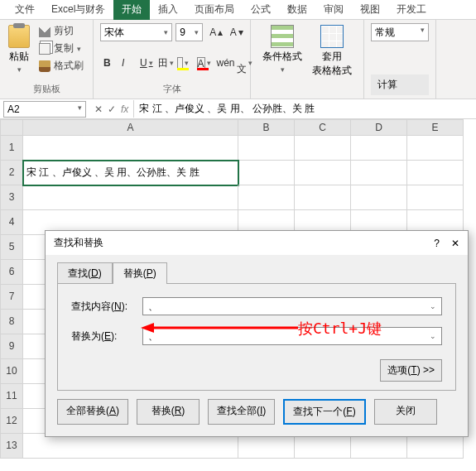 Image resolution: width=476 pixels, height=471 pixels. Describe the element at coordinates (61, 31) in the screenshot. I see `cut-button: 剪切` at that location.